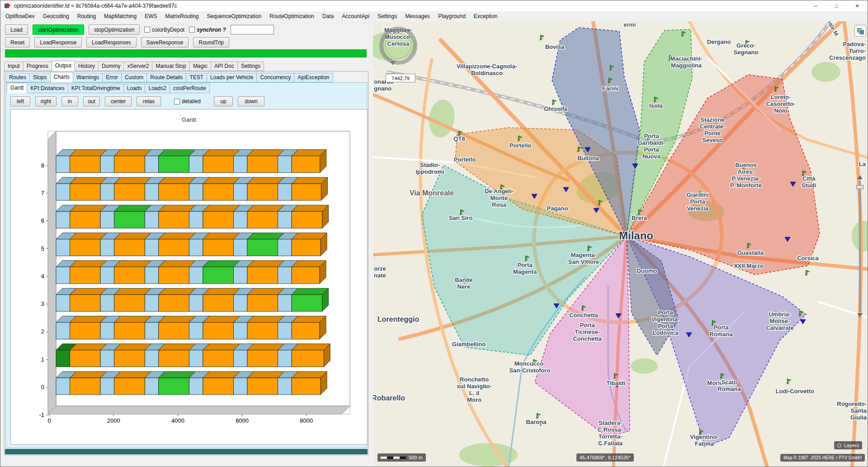 The height and width of the screenshot is (467, 868). What do you see at coordinates (275, 78) in the screenshot?
I see `subtab-concurrency: Concurrency` at bounding box center [275, 78].